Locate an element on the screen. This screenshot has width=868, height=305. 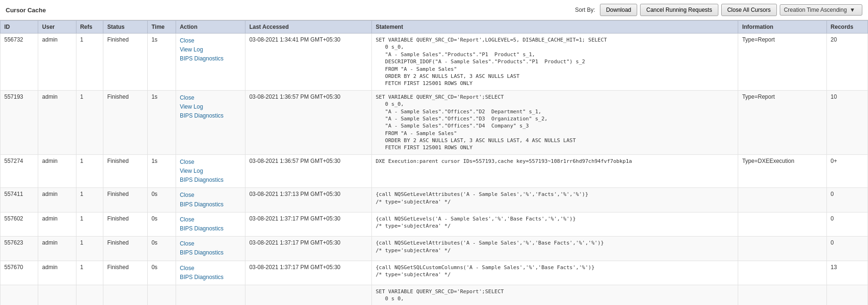
cell-statement: DXE Execution:parent cursor IDs=557193,c… is located at coordinates (555, 171).